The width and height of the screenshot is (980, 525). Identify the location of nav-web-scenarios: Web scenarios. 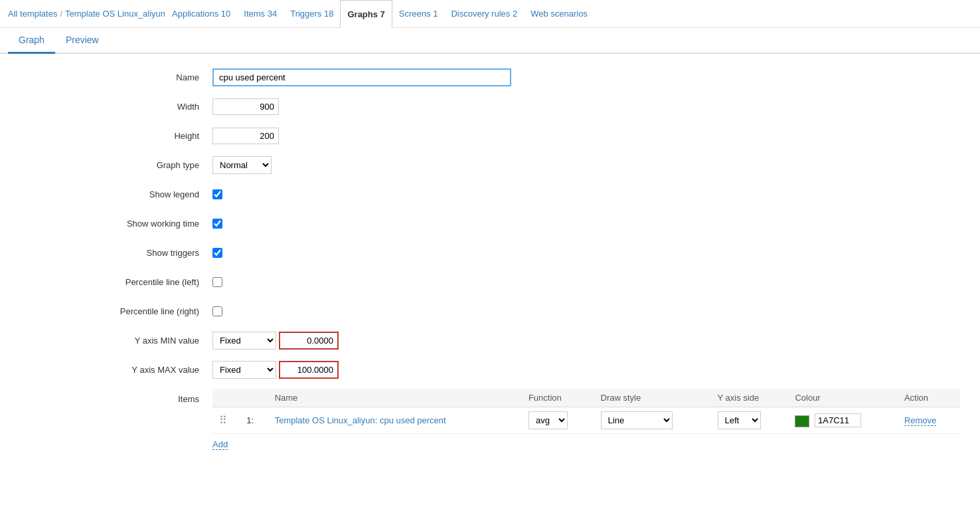
(559, 14).